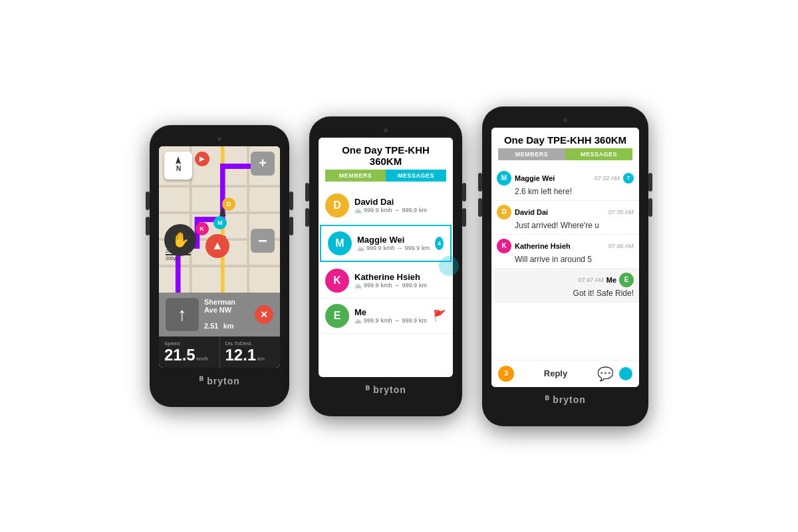  I want to click on msg-me: 07:47 AM Me E Got it! Safe Ride!, so click(565, 286).